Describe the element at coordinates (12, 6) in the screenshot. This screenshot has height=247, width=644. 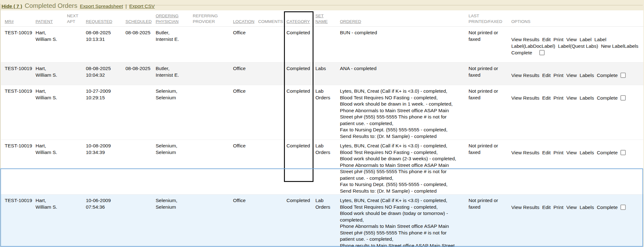
I see `hide-link: Hide ( 7 )` at that location.